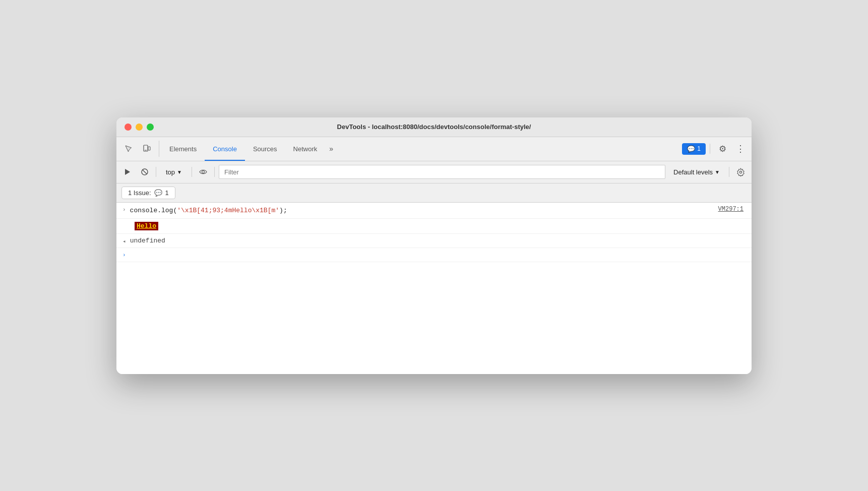 The image size is (868, 491). I want to click on tab-sources: Sources, so click(265, 149).